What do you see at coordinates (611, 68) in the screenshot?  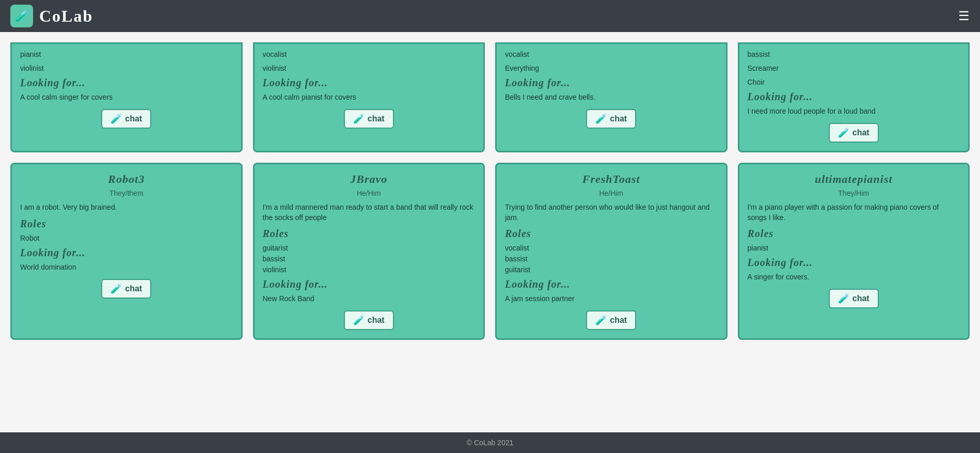 I see `role-everything-t3: Everything` at bounding box center [611, 68].